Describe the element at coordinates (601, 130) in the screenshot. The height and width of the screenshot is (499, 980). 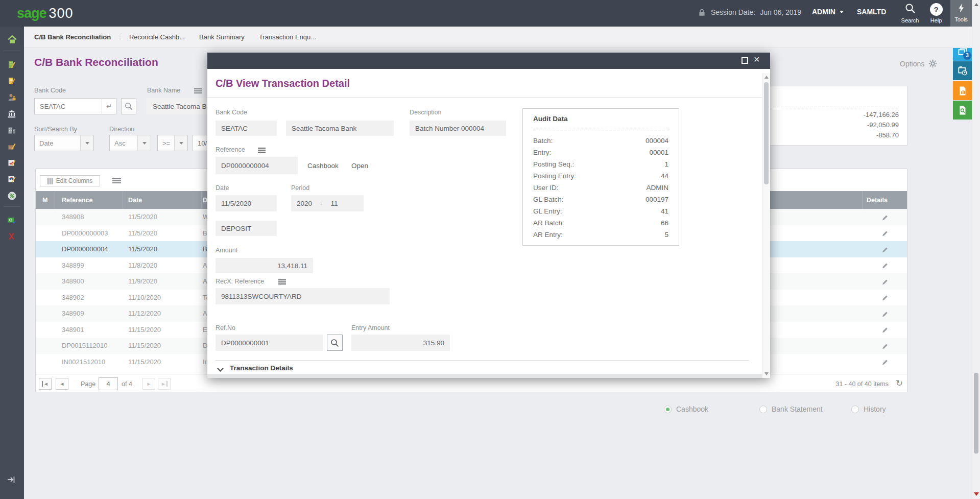
I see `dotted-divider` at that location.